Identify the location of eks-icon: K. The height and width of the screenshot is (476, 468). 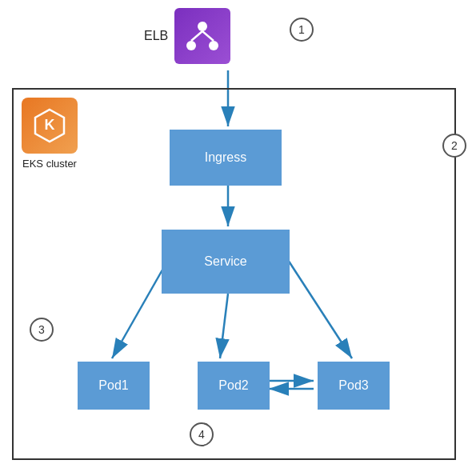
(50, 126).